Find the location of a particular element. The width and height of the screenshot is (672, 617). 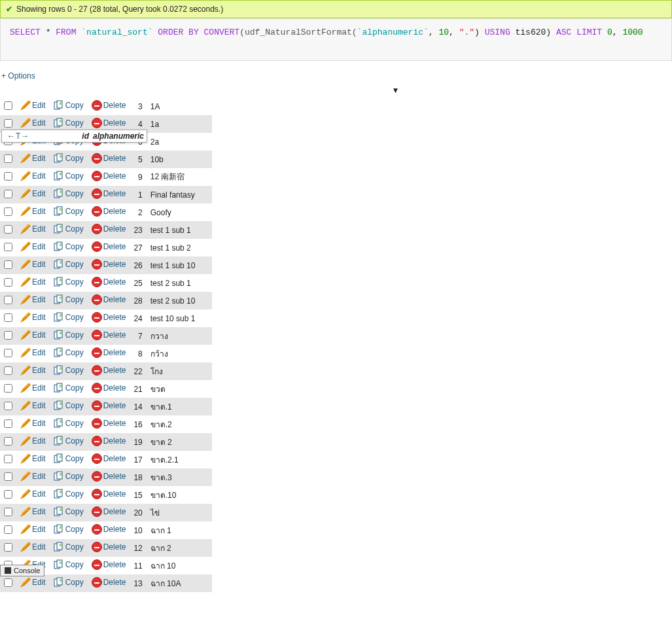

col-header-id: id is located at coordinates (85, 136).